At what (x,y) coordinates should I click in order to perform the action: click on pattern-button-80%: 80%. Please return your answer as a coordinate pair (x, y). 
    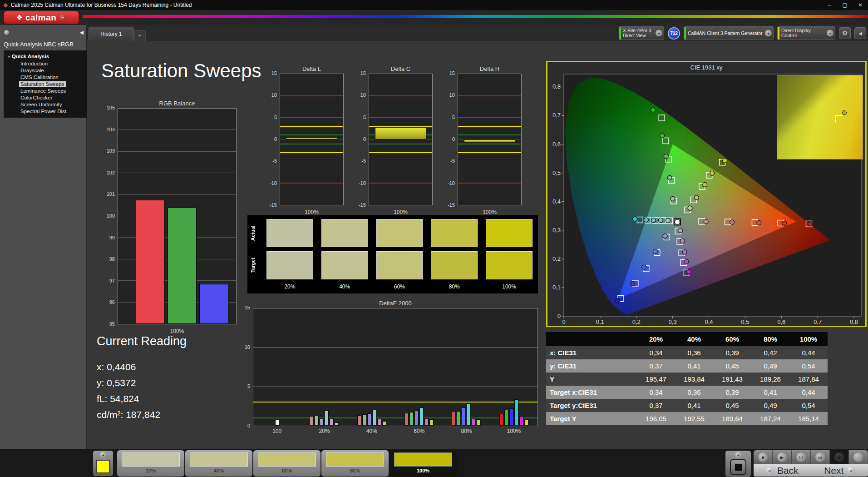
    Looking at the image, I should click on (355, 463).